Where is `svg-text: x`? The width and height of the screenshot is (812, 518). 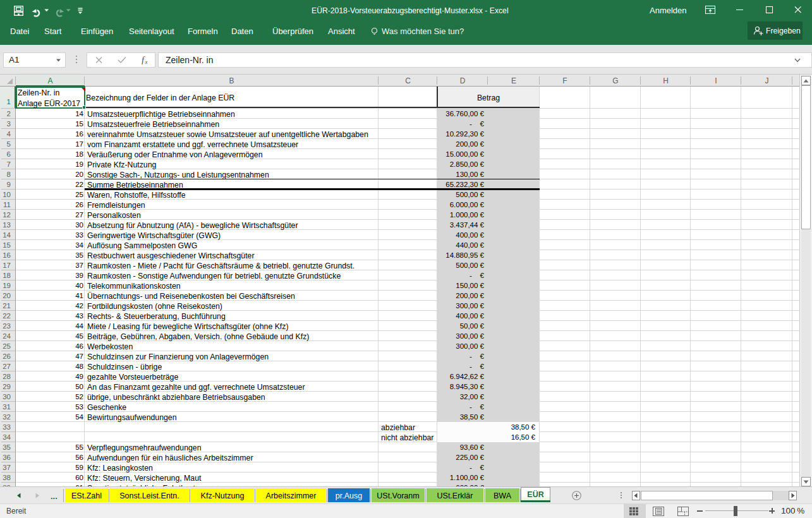 svg-text: x is located at coordinates (147, 62).